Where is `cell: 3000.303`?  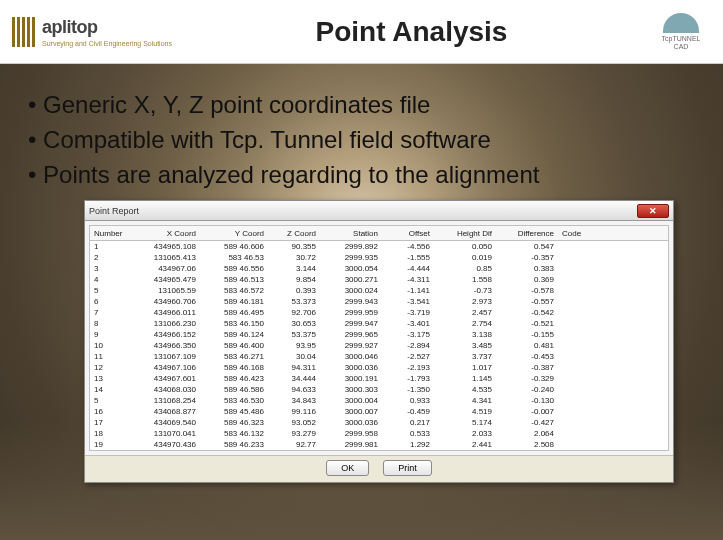 cell: 3000.303 is located at coordinates (351, 390).